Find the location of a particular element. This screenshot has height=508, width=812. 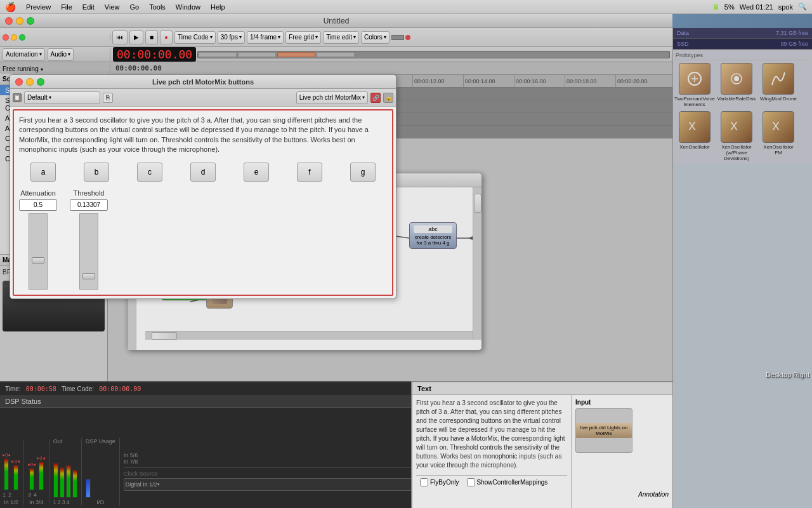

dsp-timecode-value: 00:00:00.00 is located at coordinates (120, 389).